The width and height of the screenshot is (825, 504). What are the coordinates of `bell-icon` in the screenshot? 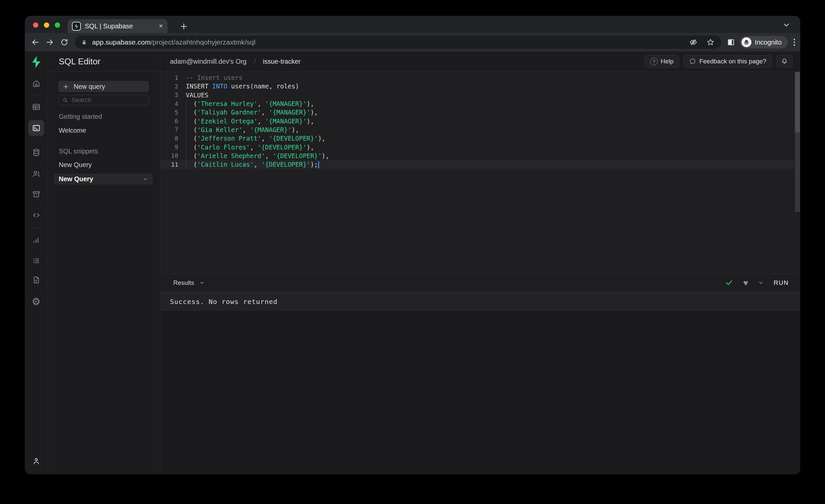 It's located at (784, 61).